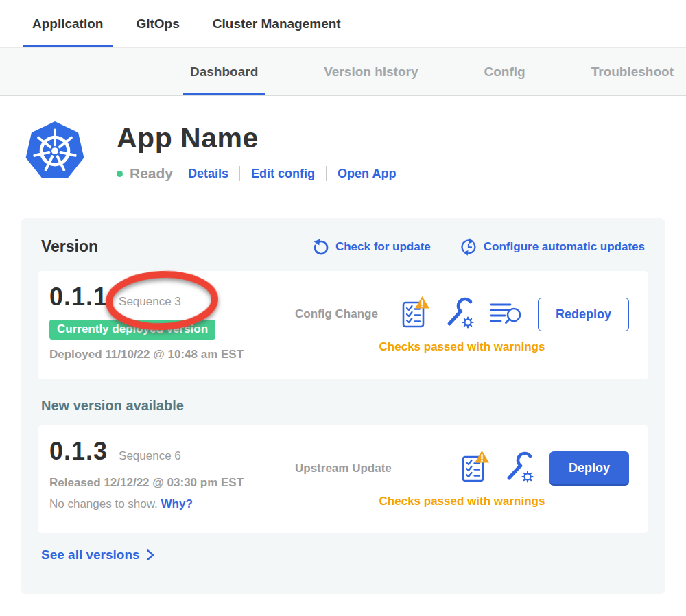 The image size is (686, 616). Describe the element at coordinates (151, 174) in the screenshot. I see `app-status-label: Ready` at that location.